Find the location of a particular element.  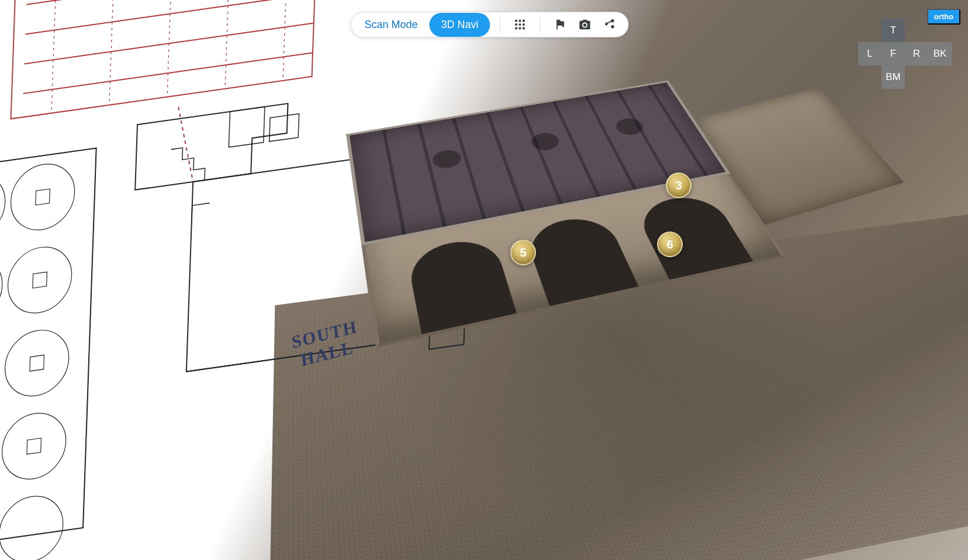

share-button is located at coordinates (610, 25).